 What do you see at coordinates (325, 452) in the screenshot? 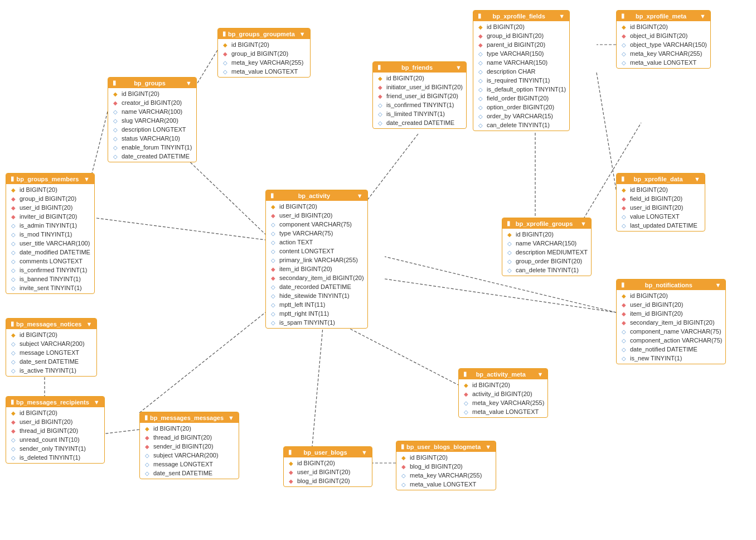
I see `table-name: bp_user_blogs` at bounding box center [325, 452].